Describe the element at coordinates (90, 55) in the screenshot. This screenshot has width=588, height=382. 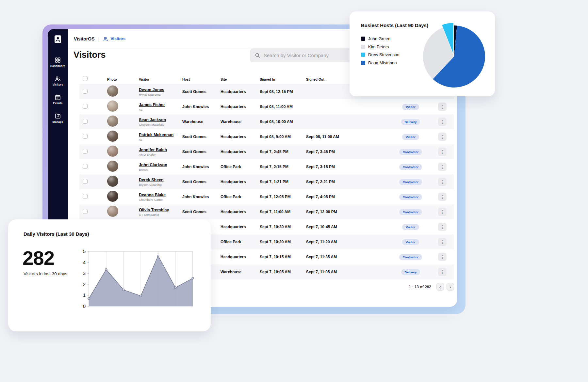
I see `page-title: Visitors` at that location.